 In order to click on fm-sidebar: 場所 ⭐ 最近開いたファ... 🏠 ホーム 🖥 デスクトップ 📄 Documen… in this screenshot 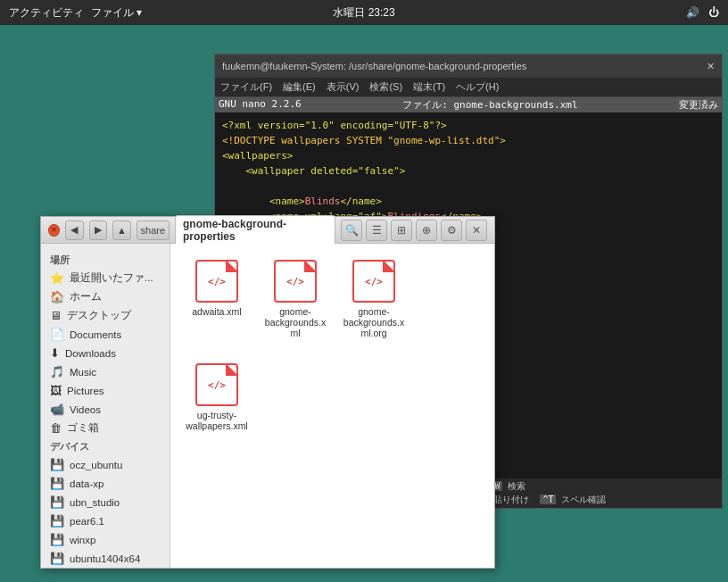, I will do `click(105, 405)`.